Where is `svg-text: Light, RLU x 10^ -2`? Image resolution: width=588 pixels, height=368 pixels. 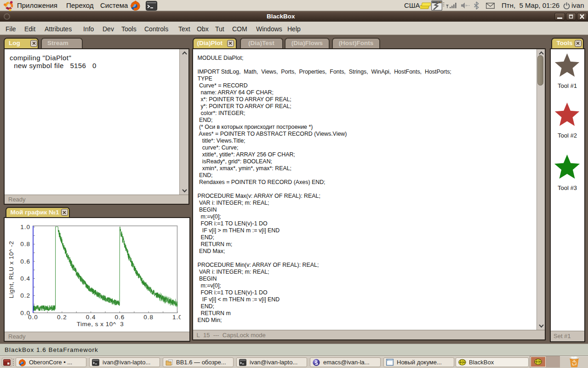
svg-text: Light, RLU x 10^ -2 is located at coordinates (11, 270).